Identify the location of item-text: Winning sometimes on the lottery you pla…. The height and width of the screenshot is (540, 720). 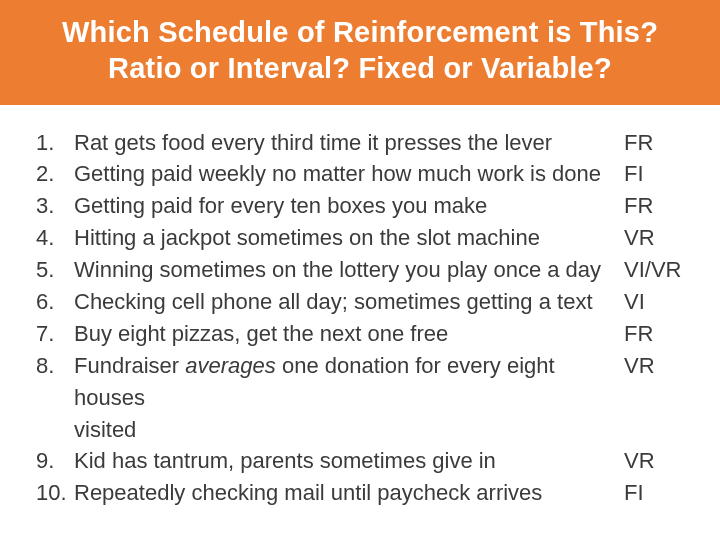
(349, 270).